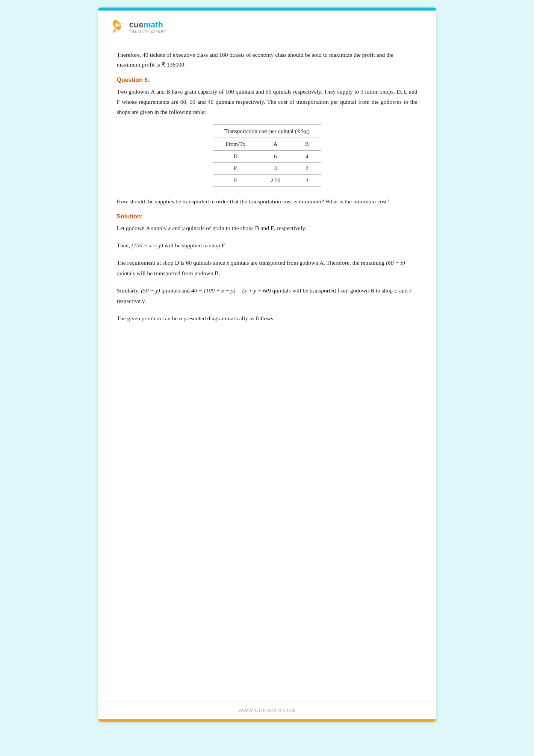 The width and height of the screenshot is (534, 756). What do you see at coordinates (267, 268) in the screenshot?
I see `solution-block: Solution: Let godown A supply x and y qu…` at bounding box center [267, 268].